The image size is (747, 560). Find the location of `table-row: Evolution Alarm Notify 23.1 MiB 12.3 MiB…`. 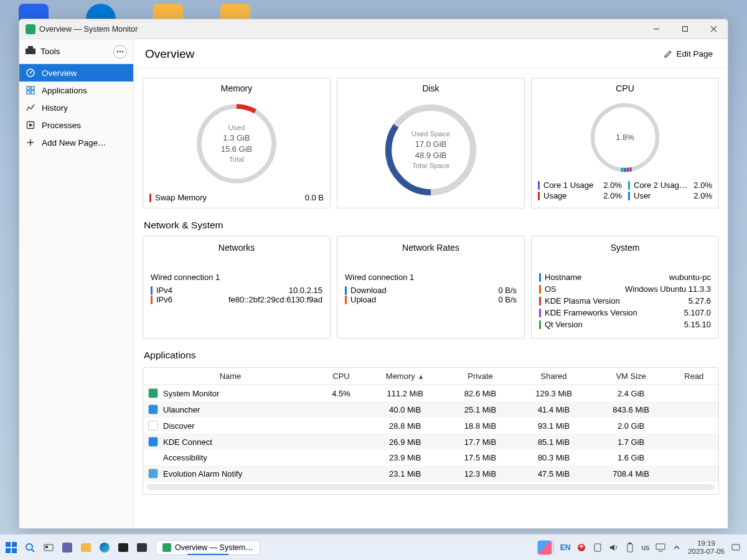

table-row: Evolution Alarm Notify 23.1 MiB 12.3 MiB… is located at coordinates (431, 474).